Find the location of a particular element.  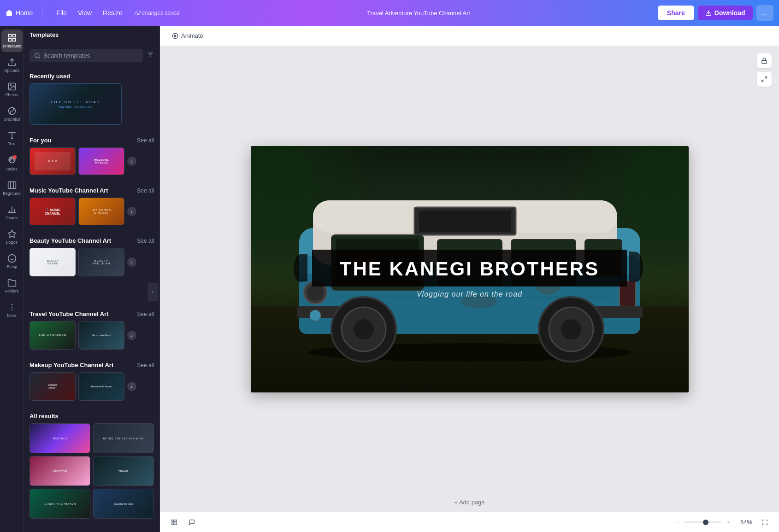

recently-used-thumb: LIFE ON THE ROAD YouTube Channel Art is located at coordinates (76, 104).